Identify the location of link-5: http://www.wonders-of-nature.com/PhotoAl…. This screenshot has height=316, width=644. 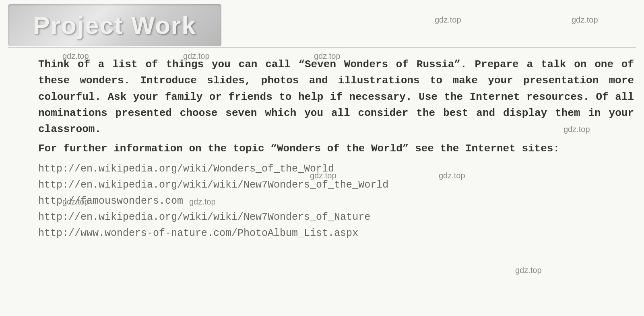
(336, 233).